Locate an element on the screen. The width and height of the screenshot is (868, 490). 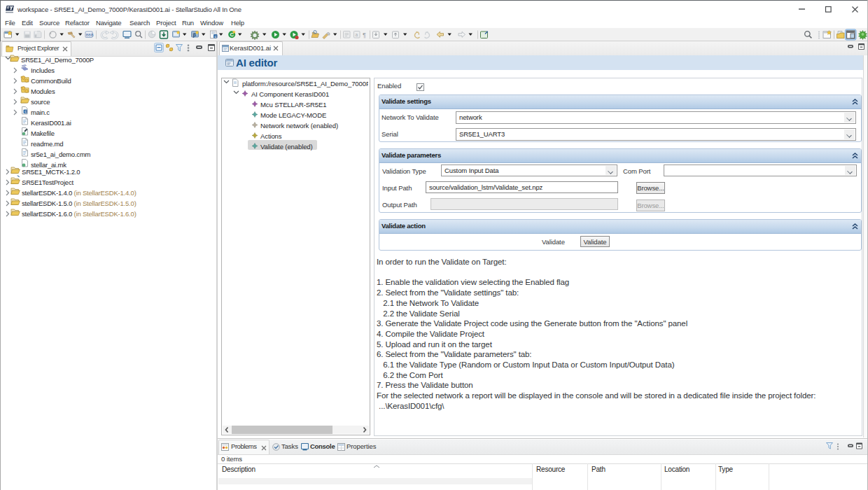
svg-text: Mode LEGACY-MODE is located at coordinates (293, 115).